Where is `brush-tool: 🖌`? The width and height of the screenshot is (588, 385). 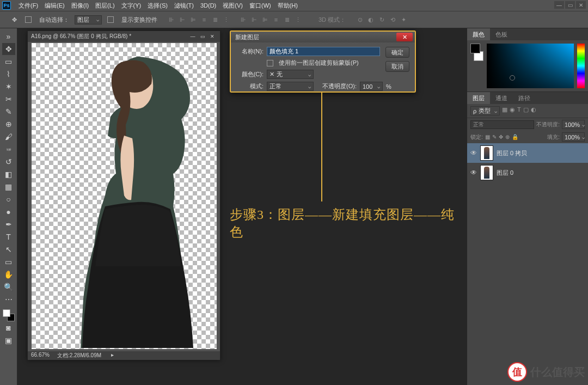 brush-tool: 🖌 is located at coordinates (9, 137).